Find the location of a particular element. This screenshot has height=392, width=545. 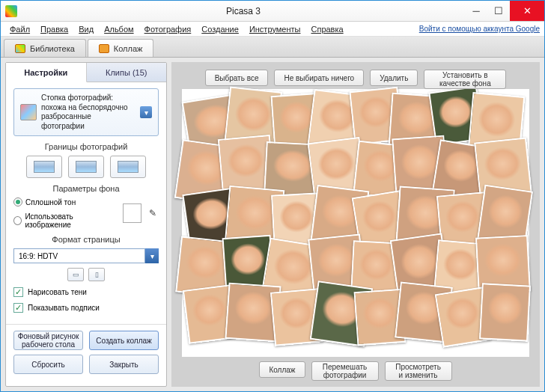

tab-clips: Клипы (15) is located at coordinates (127, 72).